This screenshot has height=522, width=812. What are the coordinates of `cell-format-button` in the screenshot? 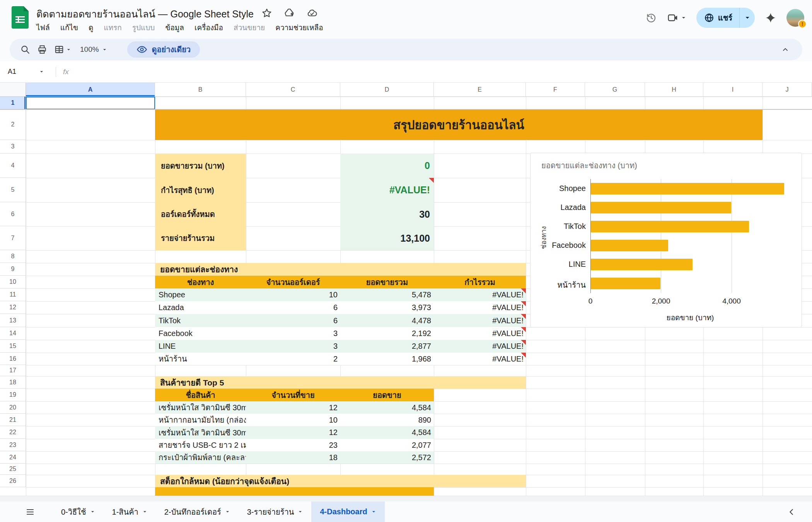 It's located at (63, 49).